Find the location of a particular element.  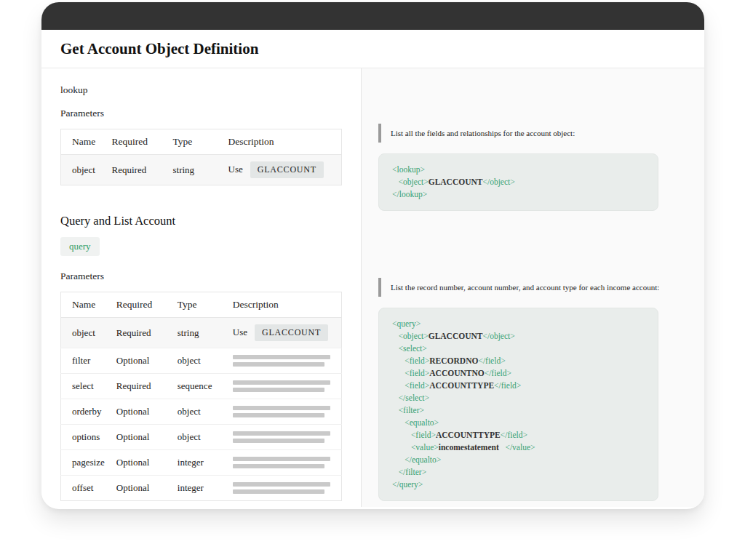

section-heading-query: Query and List Account is located at coordinates (201, 221).